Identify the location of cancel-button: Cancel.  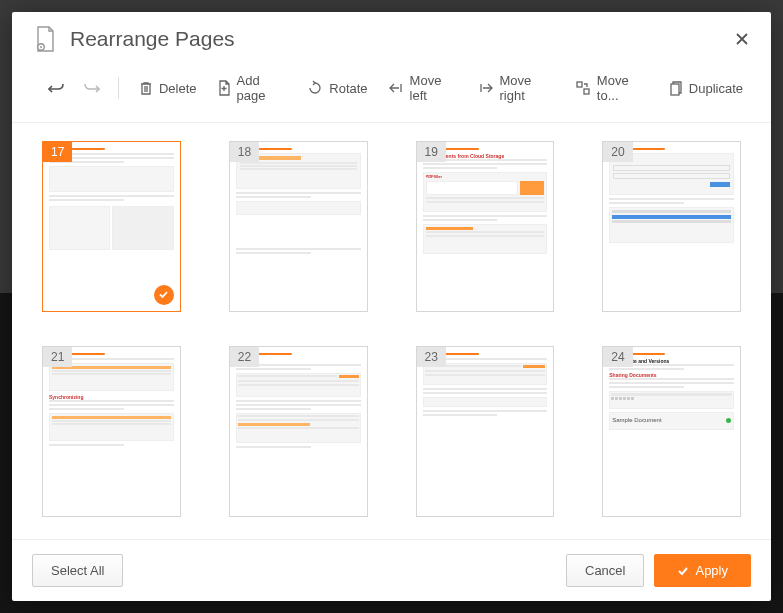
(605, 570).